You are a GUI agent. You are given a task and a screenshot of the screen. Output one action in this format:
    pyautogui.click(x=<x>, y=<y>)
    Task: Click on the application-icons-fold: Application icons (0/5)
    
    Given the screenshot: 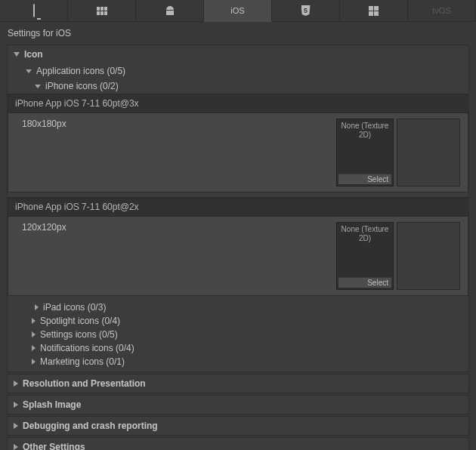 What is the action you would take?
    pyautogui.click(x=238, y=71)
    